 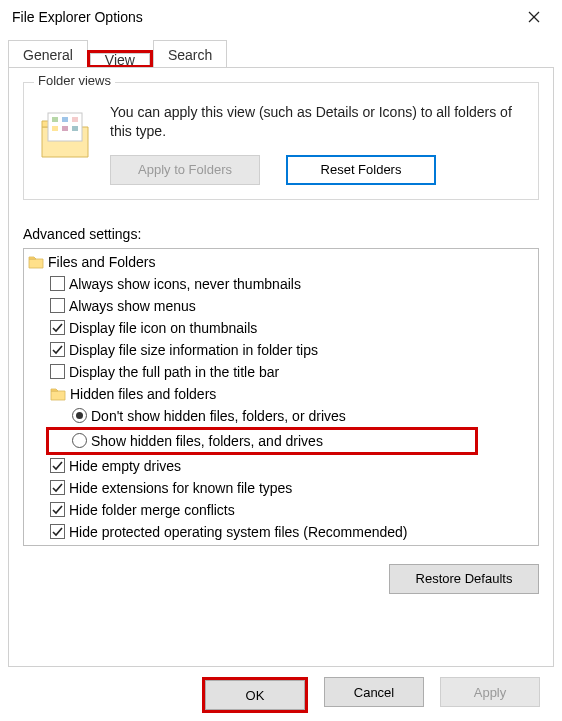 What do you see at coordinates (174, 372) in the screenshot?
I see `tree-item-label: Display the full path in the title bar` at bounding box center [174, 372].